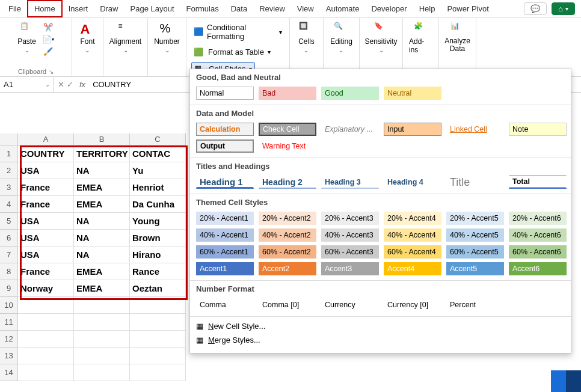  I want to click on style-note: Note, so click(538, 129).